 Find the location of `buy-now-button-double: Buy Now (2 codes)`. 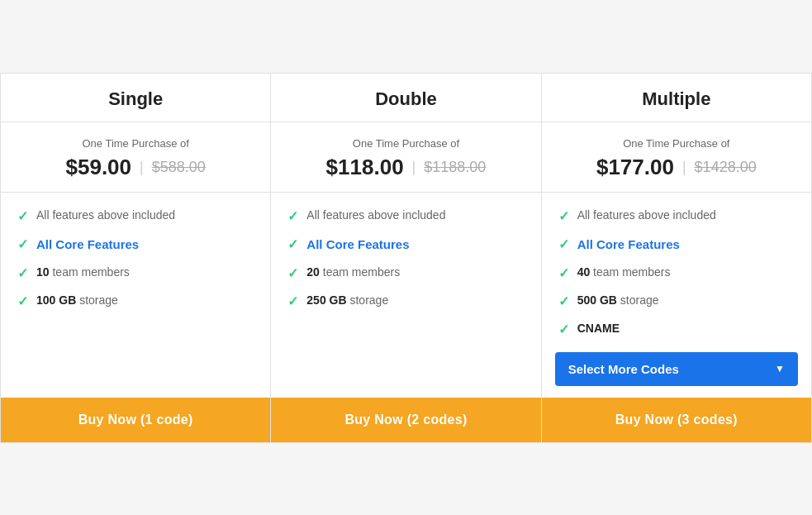

buy-now-button-double: Buy Now (2 codes) is located at coordinates (406, 420).